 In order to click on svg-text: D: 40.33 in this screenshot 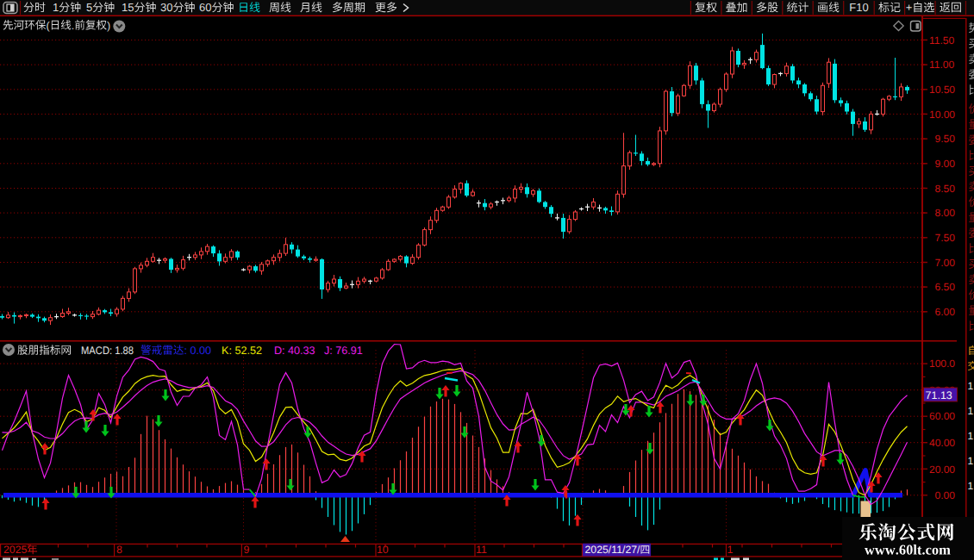, I will do `click(295, 351)`.